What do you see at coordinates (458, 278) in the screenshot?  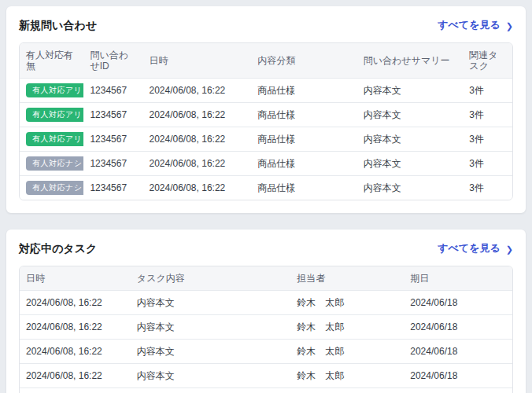 I see `col-header-due-date: 期日` at bounding box center [458, 278].